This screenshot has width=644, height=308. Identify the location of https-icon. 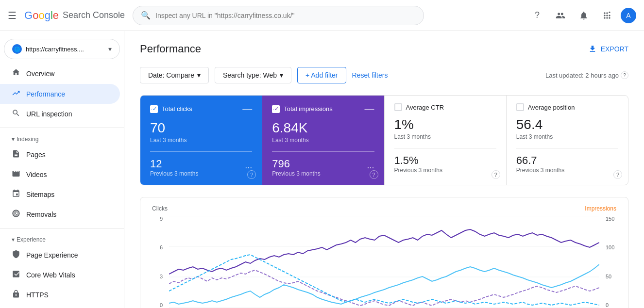
(16, 295).